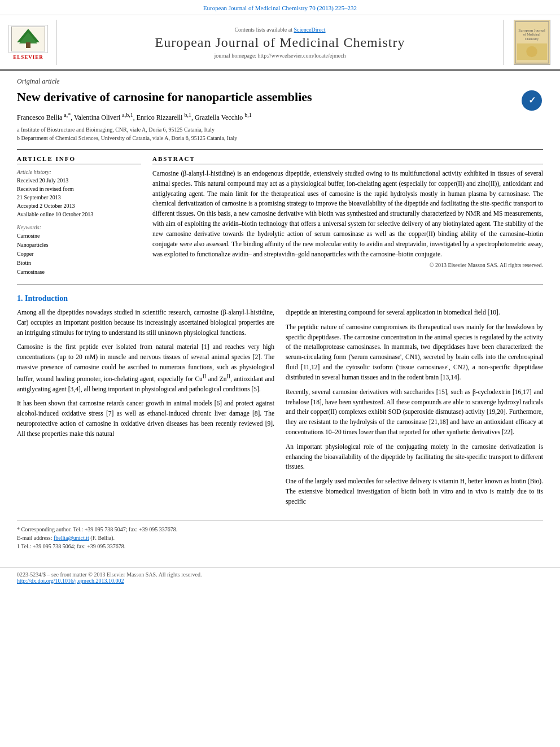 The height and width of the screenshot is (747, 560). What do you see at coordinates (280, 55) in the screenshot?
I see `homepage-text: journal homepage: http://www.elsevier.co…` at bounding box center [280, 55].